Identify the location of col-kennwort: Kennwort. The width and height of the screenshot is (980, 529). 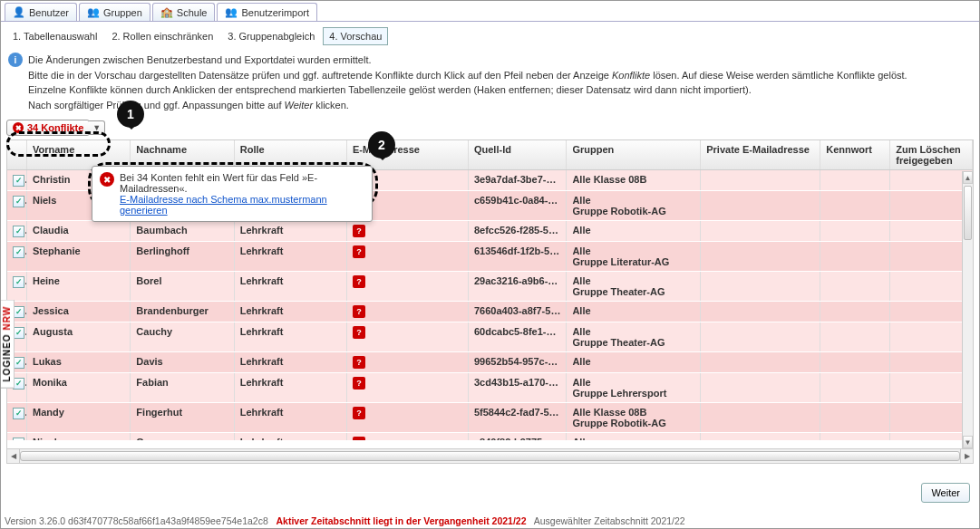
(856, 155).